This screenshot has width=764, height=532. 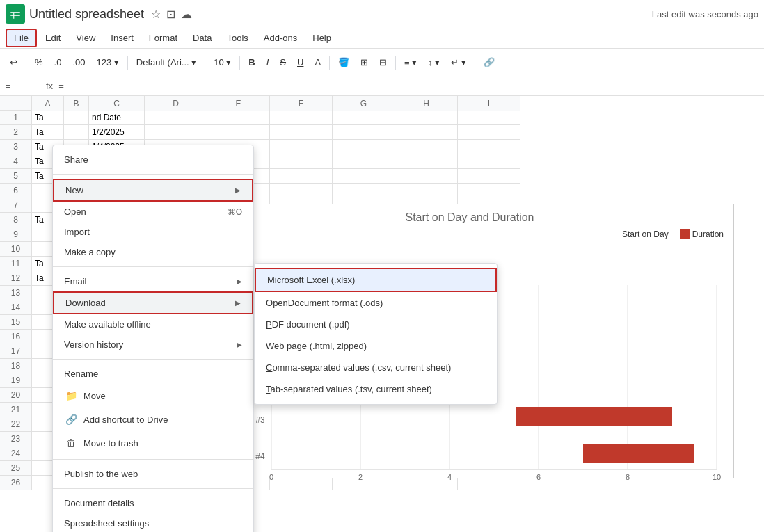 I want to click on borders-button: ⊞, so click(x=365, y=63).